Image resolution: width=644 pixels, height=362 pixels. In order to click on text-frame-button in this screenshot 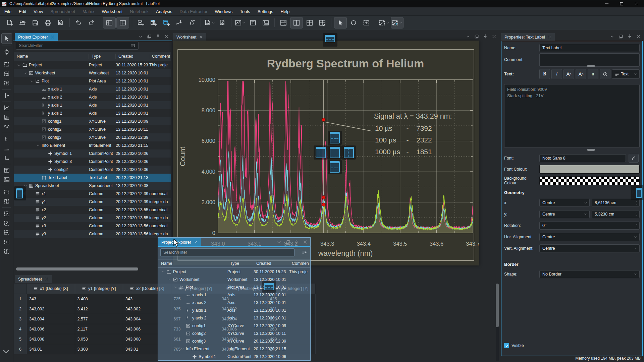, I will do `click(253, 23)`.